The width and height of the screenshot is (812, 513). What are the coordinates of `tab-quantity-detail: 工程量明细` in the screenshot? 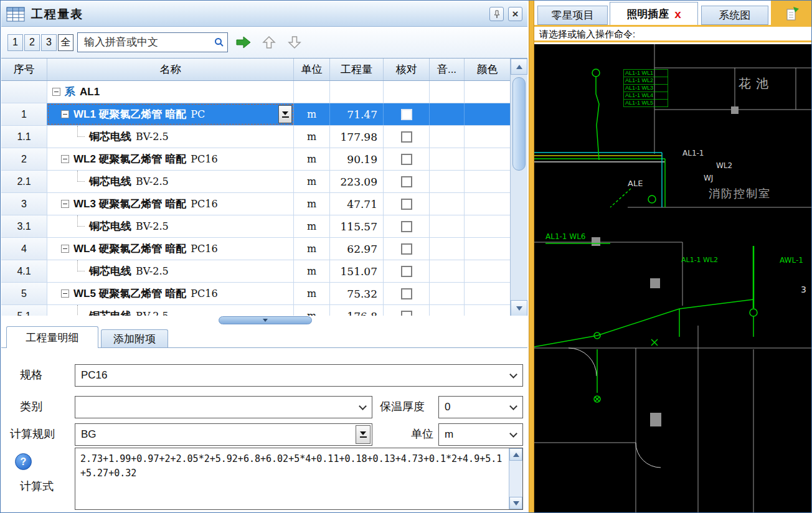 It's located at (52, 337).